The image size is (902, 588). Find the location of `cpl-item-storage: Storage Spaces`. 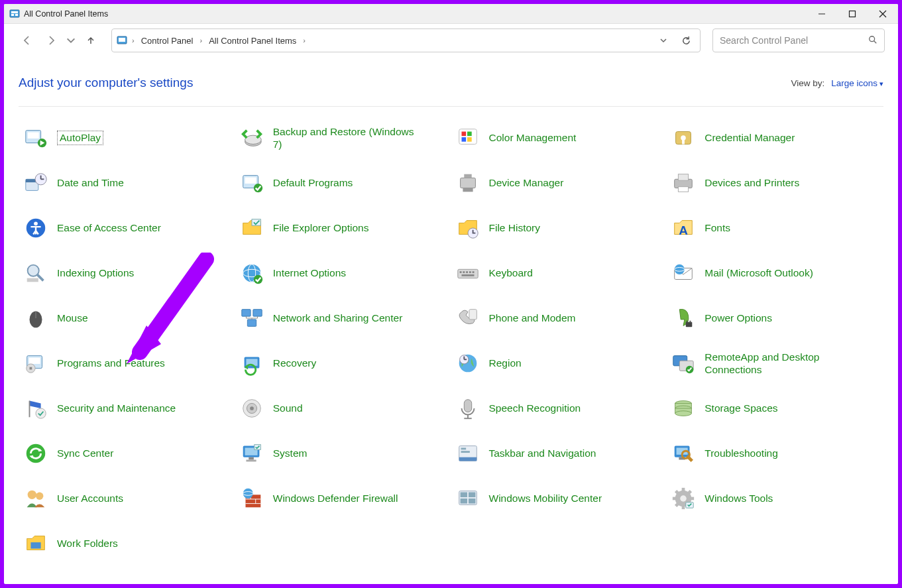

cpl-item-storage: Storage Spaces is located at coordinates (775, 408).